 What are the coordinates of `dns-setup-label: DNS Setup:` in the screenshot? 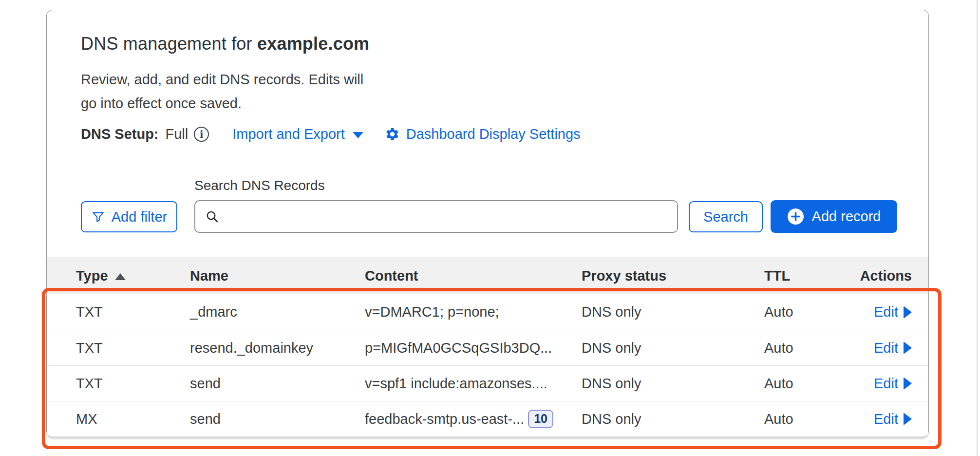 It's located at (120, 134).